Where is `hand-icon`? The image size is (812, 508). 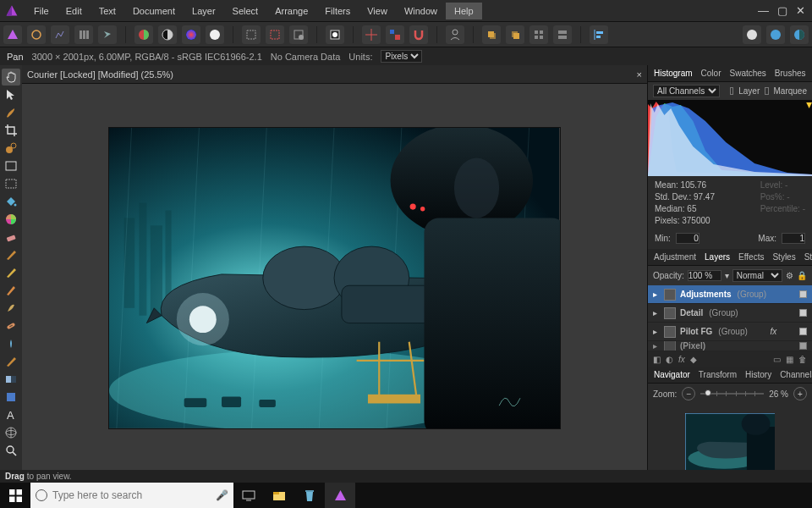 hand-icon is located at coordinates (11, 77).